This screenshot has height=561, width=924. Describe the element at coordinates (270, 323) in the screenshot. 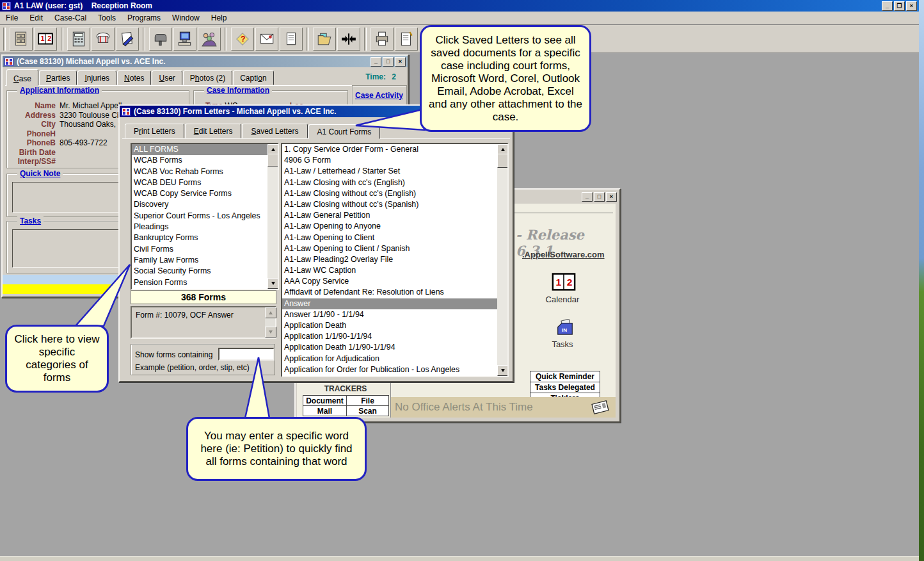

I see `form-info-scrollbar` at that location.